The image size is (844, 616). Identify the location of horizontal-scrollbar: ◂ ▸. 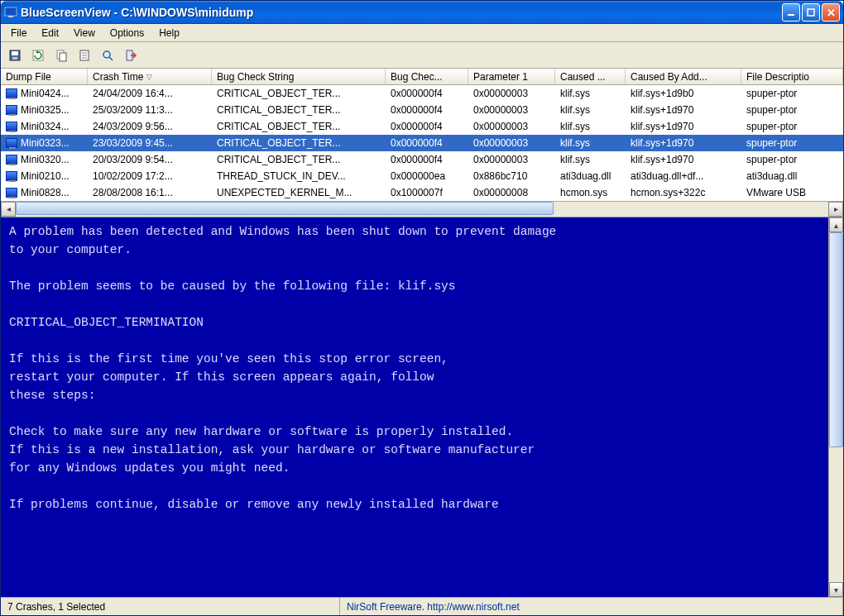
(422, 208).